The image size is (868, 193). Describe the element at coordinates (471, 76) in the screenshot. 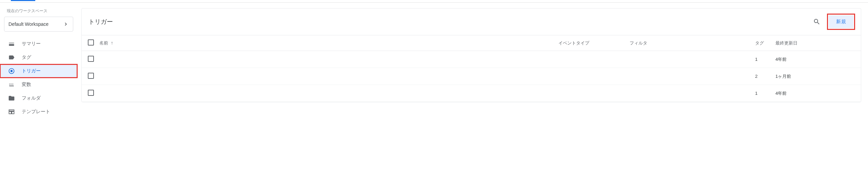

I see `table-row: 2 1ヶ月前` at that location.